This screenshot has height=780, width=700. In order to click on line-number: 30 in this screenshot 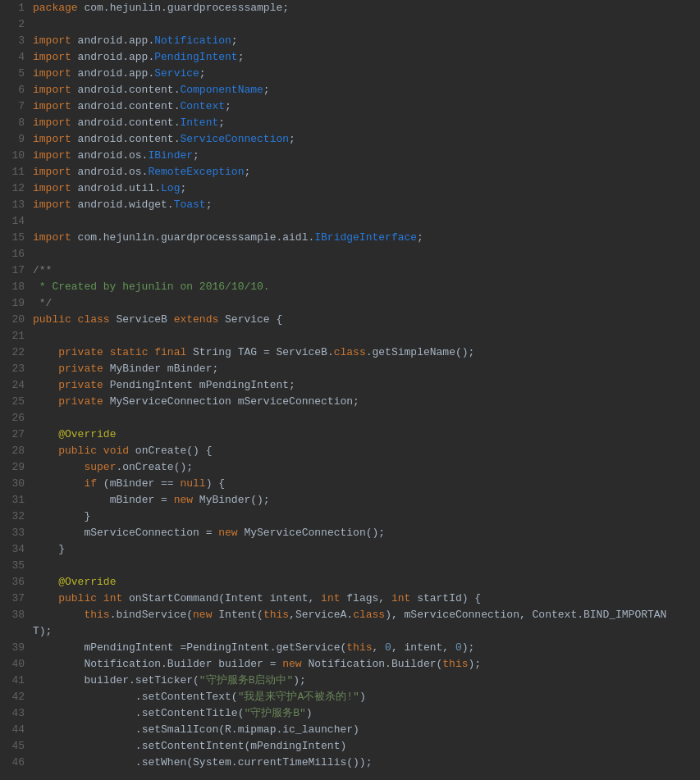, I will do `click(16, 484)`.